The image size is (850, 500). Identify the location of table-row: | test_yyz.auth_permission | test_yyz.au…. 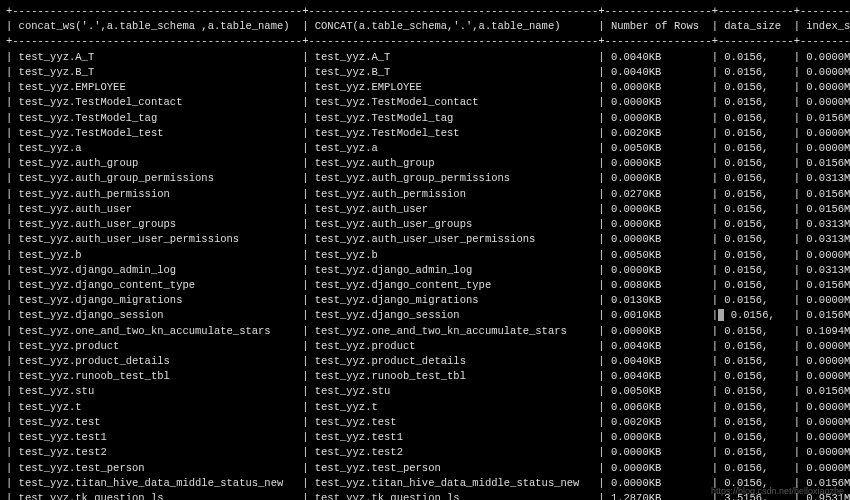
(425, 194).